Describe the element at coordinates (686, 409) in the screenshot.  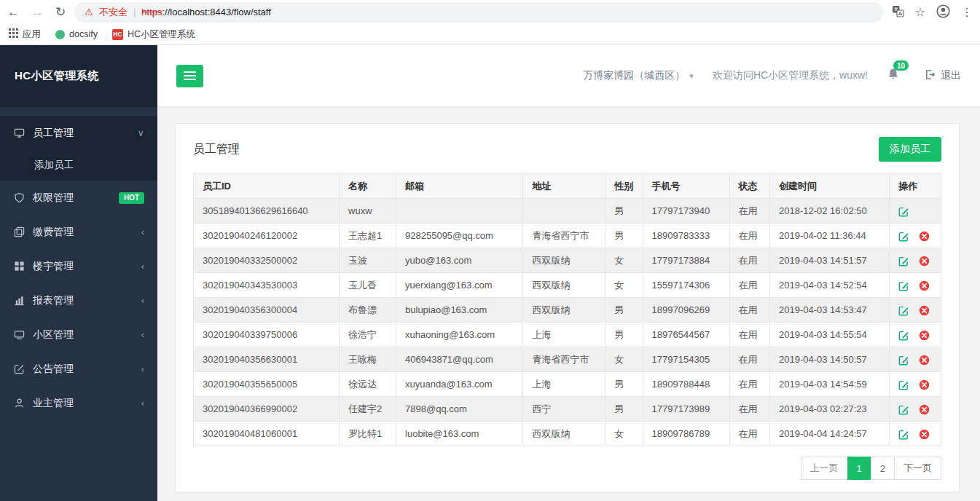
I see `cell-phone: 17797173989` at that location.